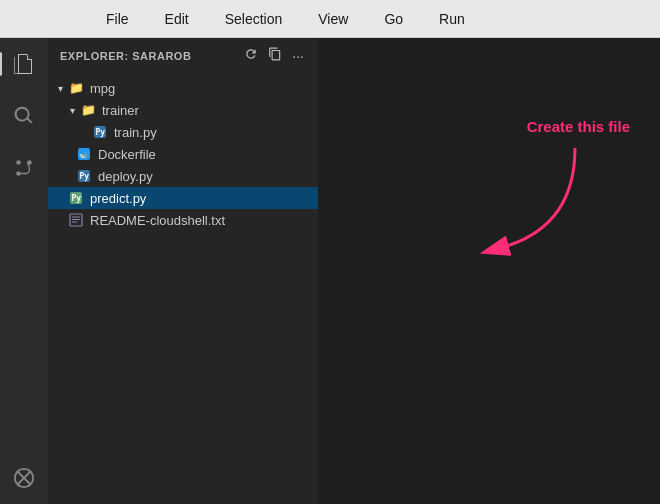 The height and width of the screenshot is (504, 660). I want to click on menu-go: Go, so click(394, 19).